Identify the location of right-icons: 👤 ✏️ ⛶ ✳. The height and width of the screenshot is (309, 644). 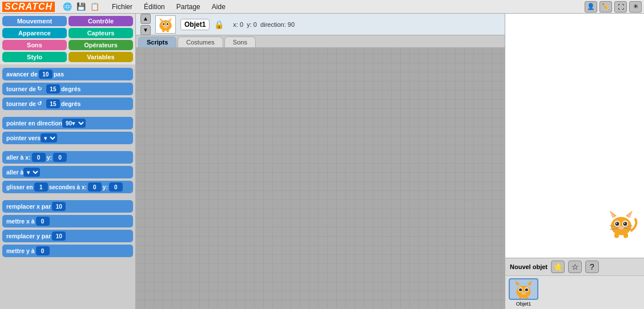
(613, 7).